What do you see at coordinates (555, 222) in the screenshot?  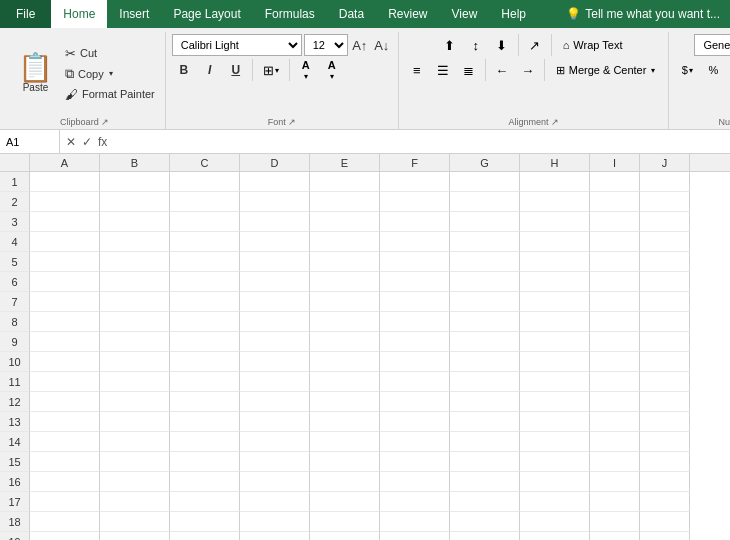 I see `cell-h3` at bounding box center [555, 222].